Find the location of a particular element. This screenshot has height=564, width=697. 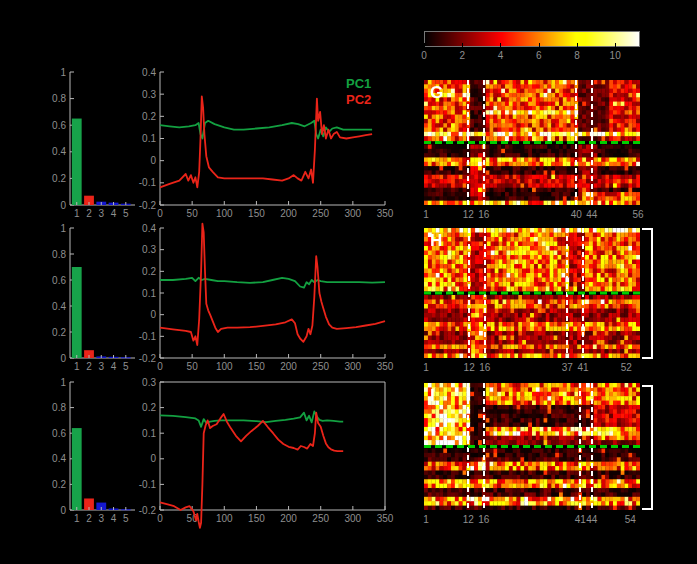

legend-pc1-label: PC1 is located at coordinates (358, 84).